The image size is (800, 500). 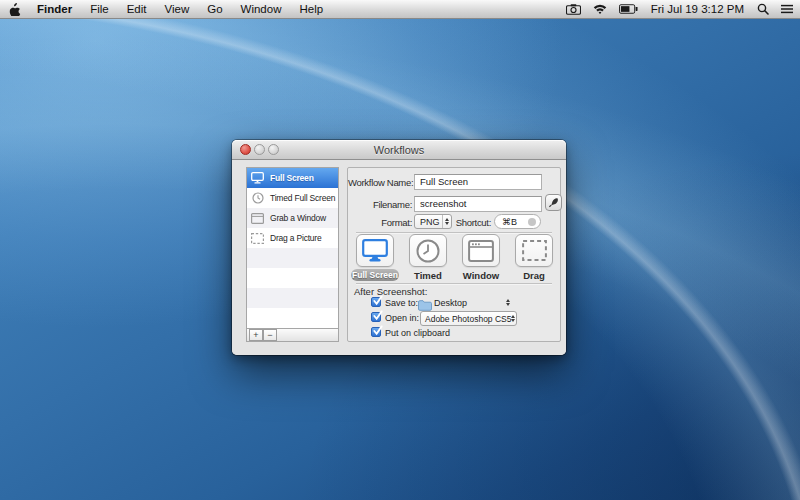 I want to click on workflow-list: Full Screen Timed Full Screen, so click(x=292, y=254).